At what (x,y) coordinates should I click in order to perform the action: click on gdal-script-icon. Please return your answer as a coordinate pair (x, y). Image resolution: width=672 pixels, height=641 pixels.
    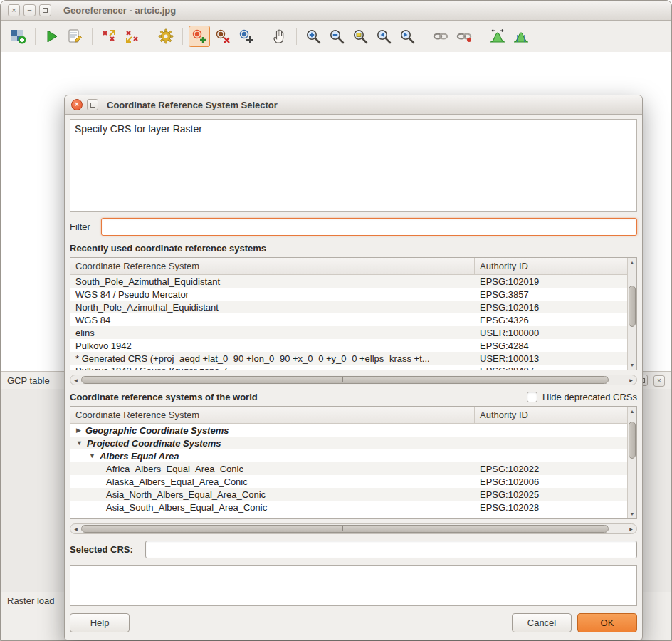
    Looking at the image, I should click on (75, 36).